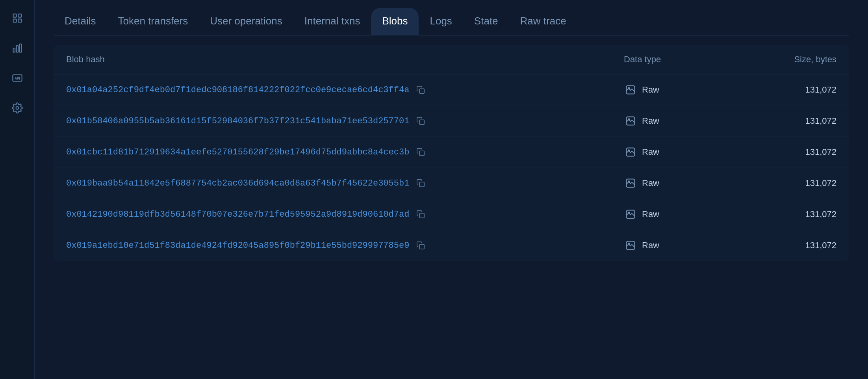 The image size is (868, 379). I want to click on blob-hash-link: 0x019baa9b54a11842e5f6887754cb2ac036d694…, so click(238, 184).